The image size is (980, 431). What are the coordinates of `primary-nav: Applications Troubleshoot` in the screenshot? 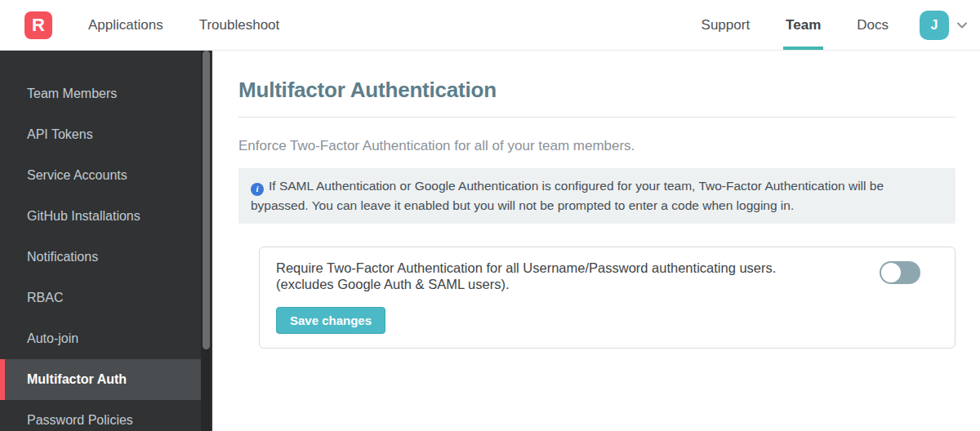 It's located at (184, 24).